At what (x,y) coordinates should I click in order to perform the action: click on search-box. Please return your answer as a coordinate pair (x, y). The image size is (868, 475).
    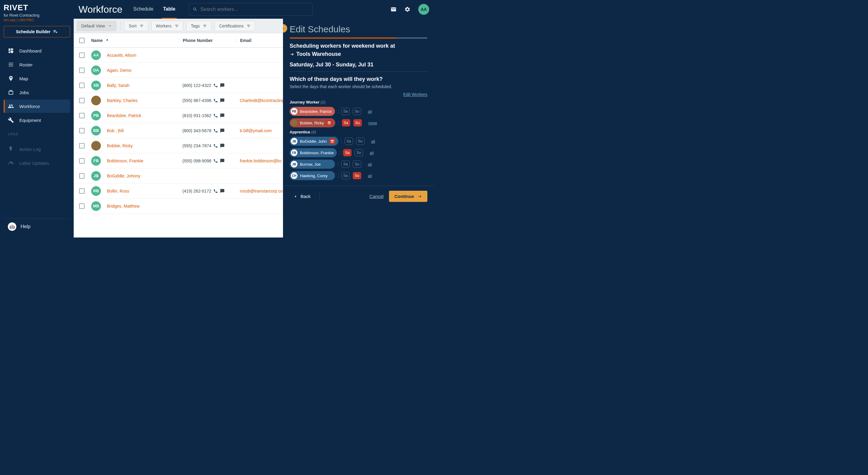
    Looking at the image, I should click on (251, 9).